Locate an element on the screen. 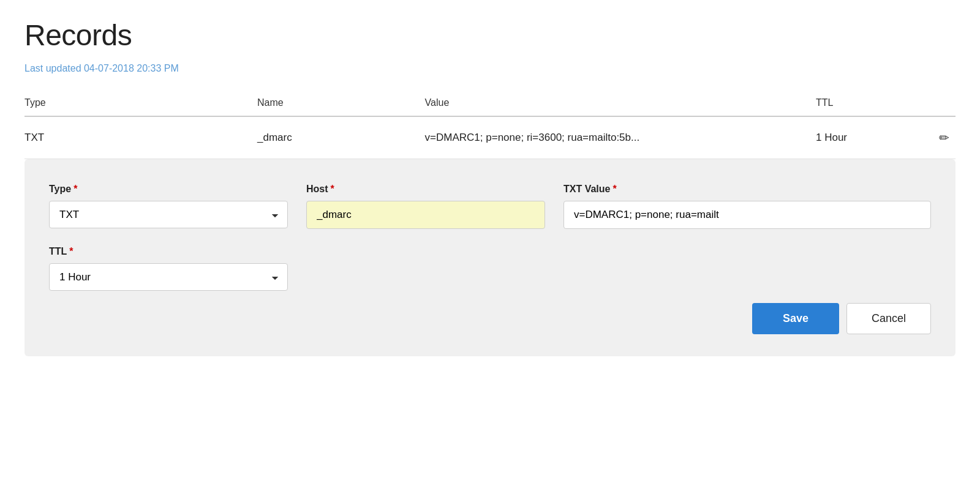 This screenshot has width=980, height=494. cancel-button: Cancel is located at coordinates (889, 318).